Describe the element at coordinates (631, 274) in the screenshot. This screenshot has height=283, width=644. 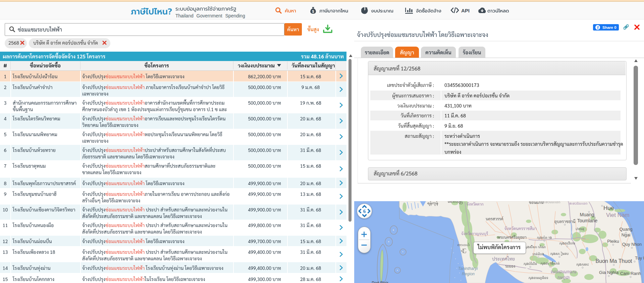
I see `svg-text: Cam Ranh` at that location.